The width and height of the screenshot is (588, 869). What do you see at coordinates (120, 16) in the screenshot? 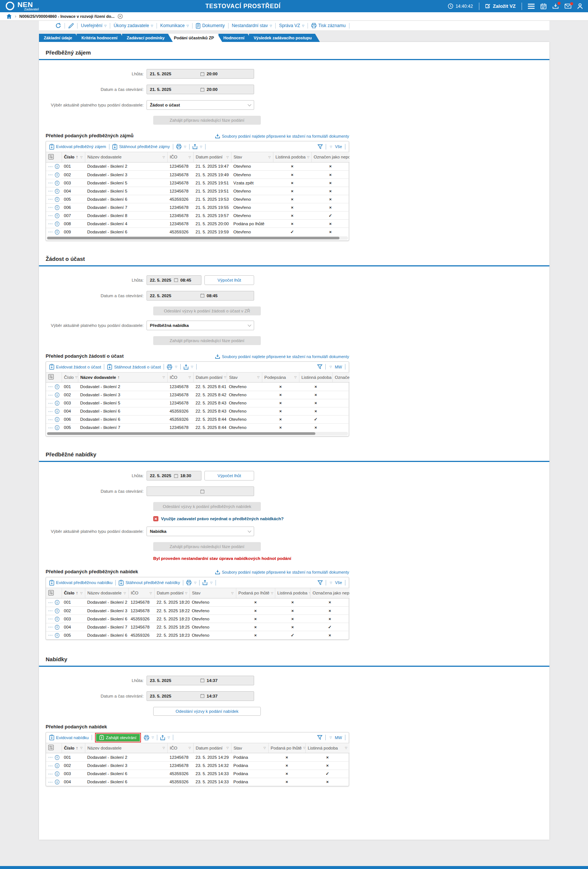
I see `close-tab-icon` at bounding box center [120, 16].